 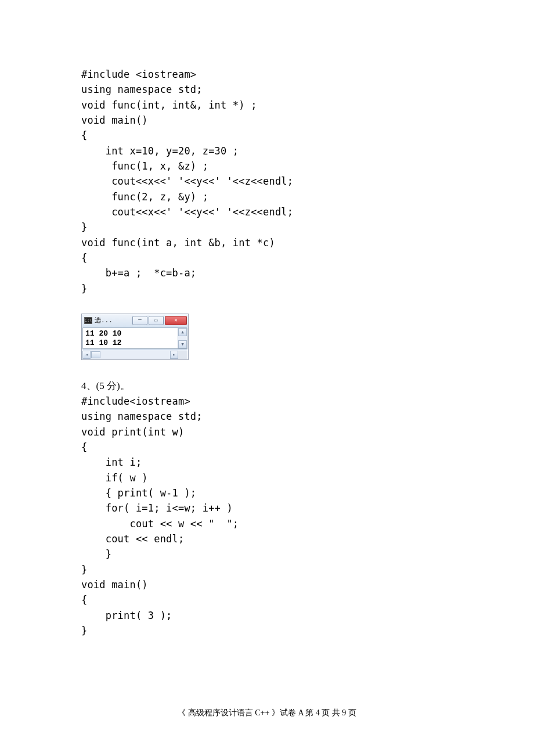 I want to click on horizontal-scrollbar: ◄ ►, so click(x=135, y=354).